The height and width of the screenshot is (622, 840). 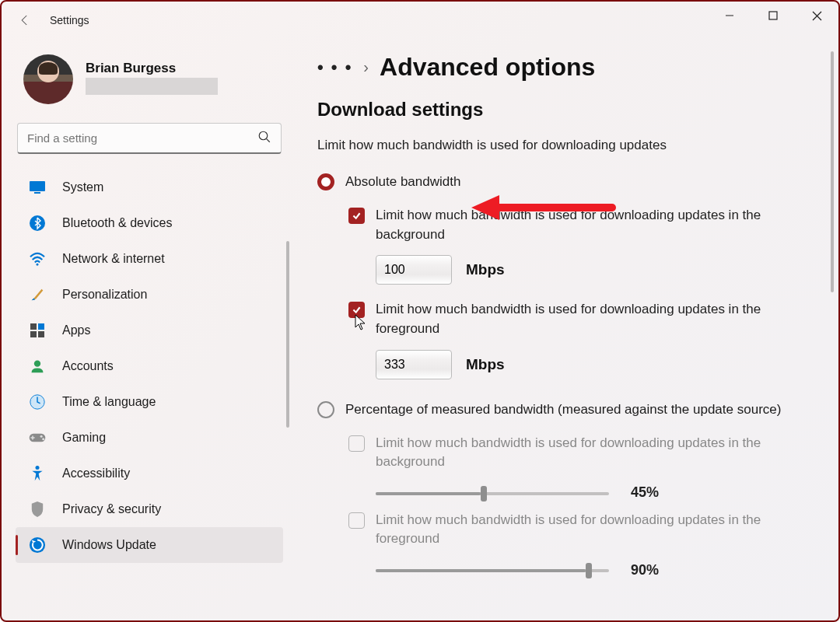 I want to click on sidebar-item-network: Network & internet, so click(x=149, y=259).